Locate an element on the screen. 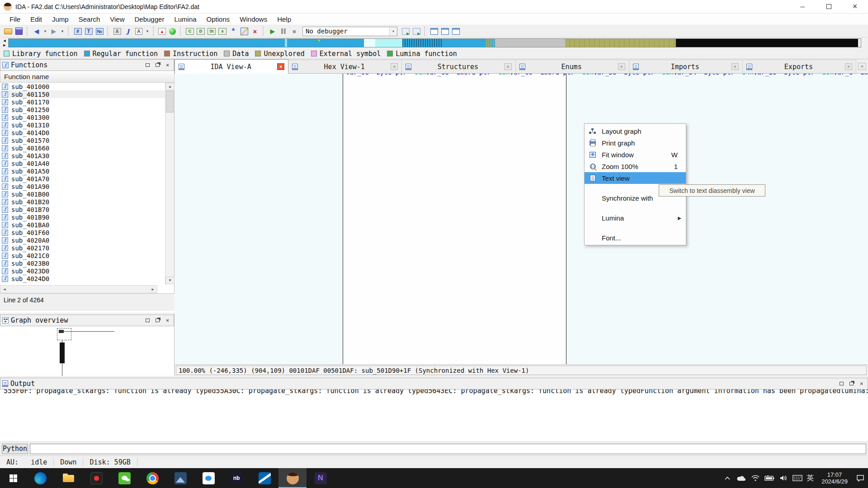 This screenshot has width=868, height=488. function-list-item: fsub_401250 is located at coordinates (83, 109).